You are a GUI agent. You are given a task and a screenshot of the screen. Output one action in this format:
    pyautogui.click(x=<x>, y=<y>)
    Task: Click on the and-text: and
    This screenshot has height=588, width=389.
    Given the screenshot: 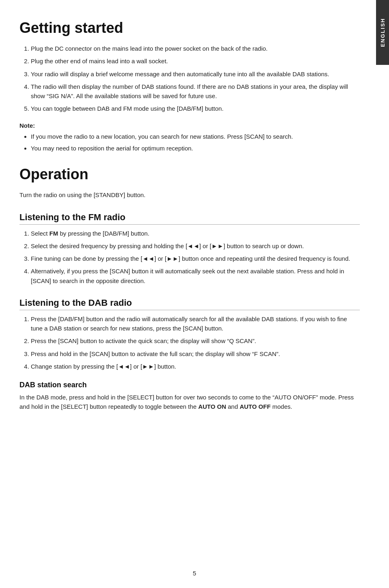 What is the action you would take?
    pyautogui.click(x=233, y=406)
    